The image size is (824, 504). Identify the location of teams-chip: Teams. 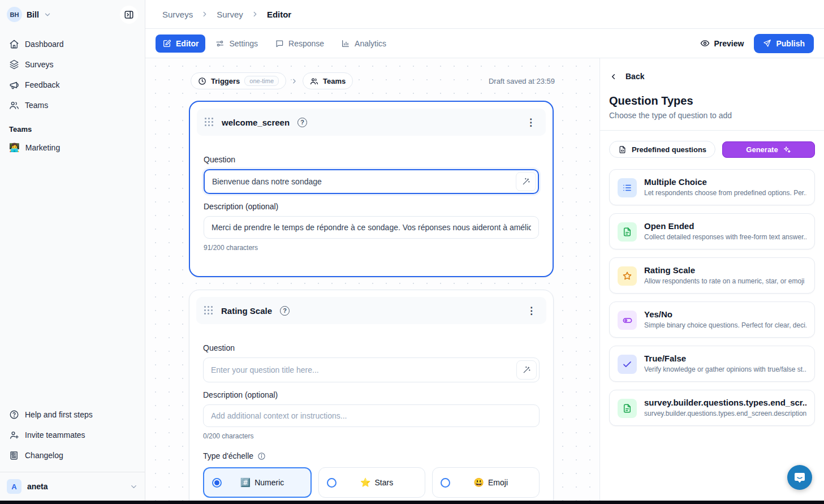
(328, 81).